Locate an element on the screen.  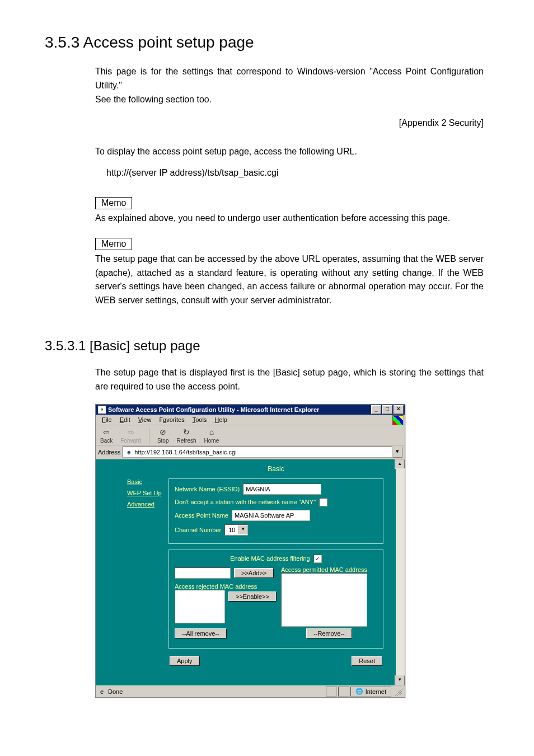
address-bar: Address e http://192.168.1.64/tsb/tsap_b… is located at coordinates (250, 452).